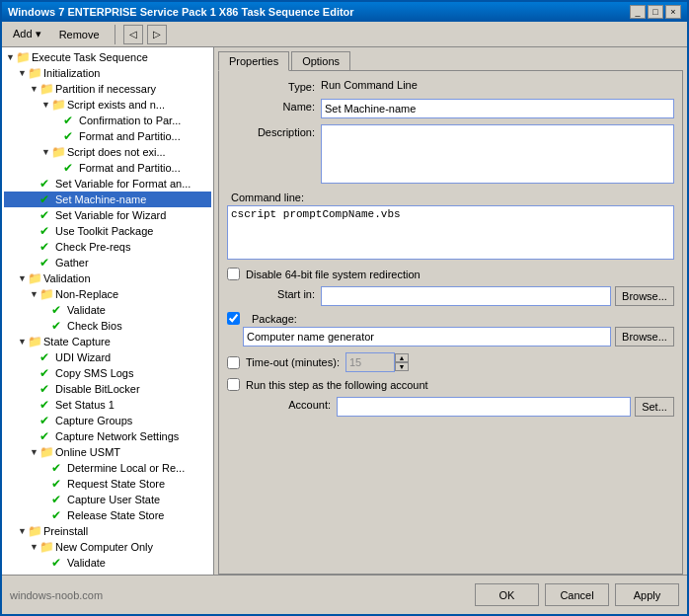 Image resolution: width=689 pixels, height=616 pixels. I want to click on set-button: Set..., so click(654, 407).